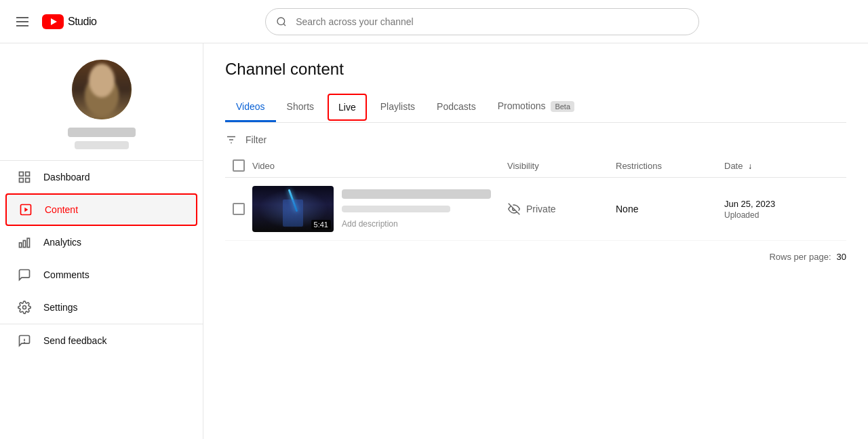 The image size is (868, 439). What do you see at coordinates (256, 140) in the screenshot?
I see `filter-label: Filter` at bounding box center [256, 140].